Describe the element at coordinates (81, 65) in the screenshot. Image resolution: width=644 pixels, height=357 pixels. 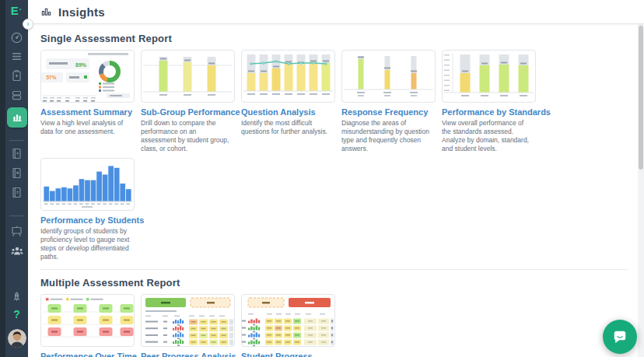
I see `svg-text: 89%` at that location.